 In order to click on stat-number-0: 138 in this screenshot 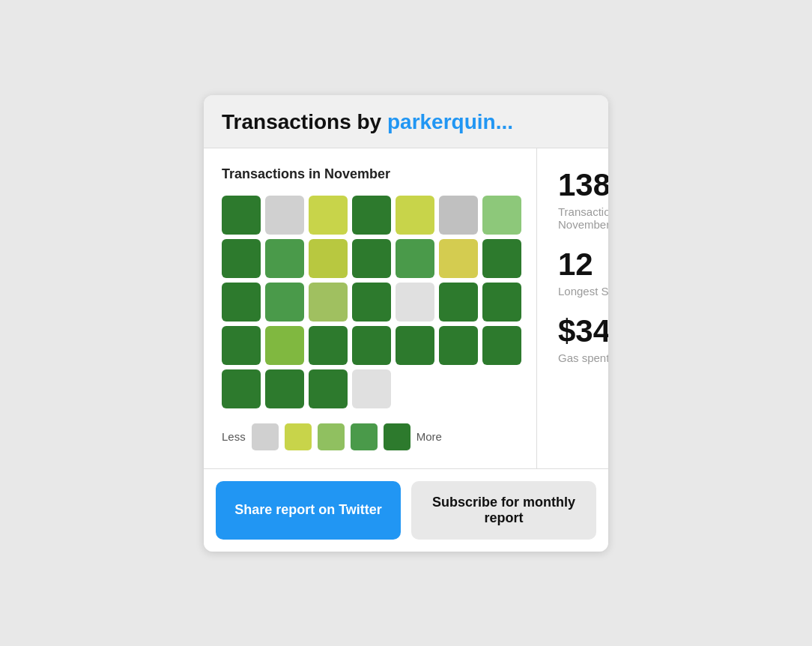, I will do `click(583, 185)`.